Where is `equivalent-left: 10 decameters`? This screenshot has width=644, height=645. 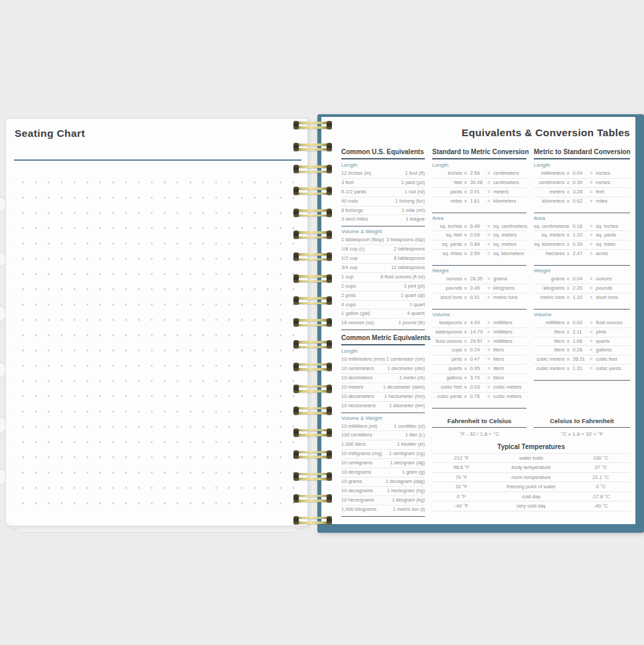 equivalent-left: 10 decameters is located at coordinates (358, 397).